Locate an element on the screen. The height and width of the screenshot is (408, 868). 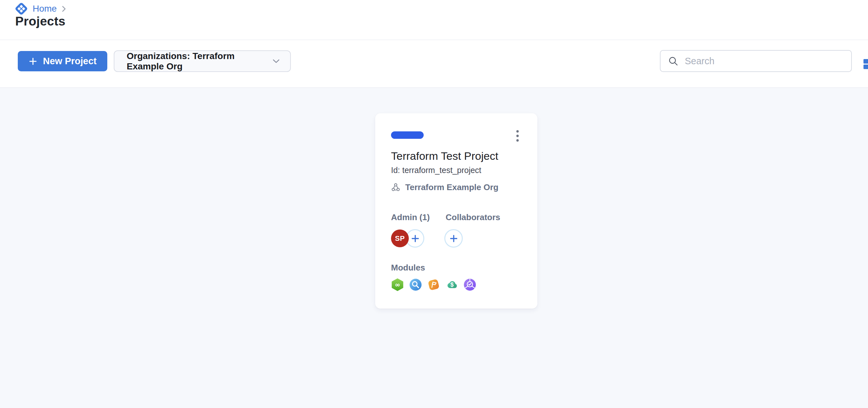
admin-column: Admin (1) SP is located at coordinates (418, 230).